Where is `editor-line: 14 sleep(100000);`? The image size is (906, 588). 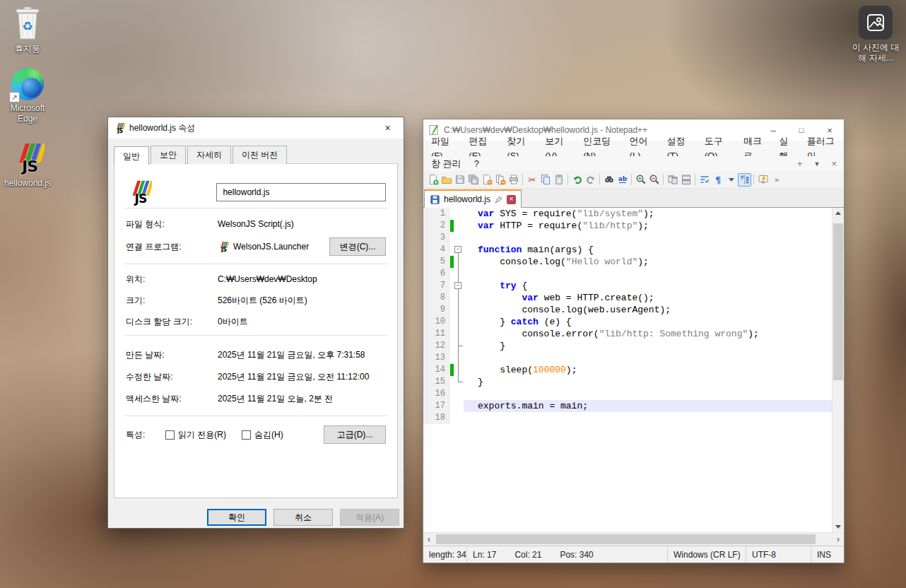 editor-line: 14 sleep(100000); is located at coordinates (628, 370).